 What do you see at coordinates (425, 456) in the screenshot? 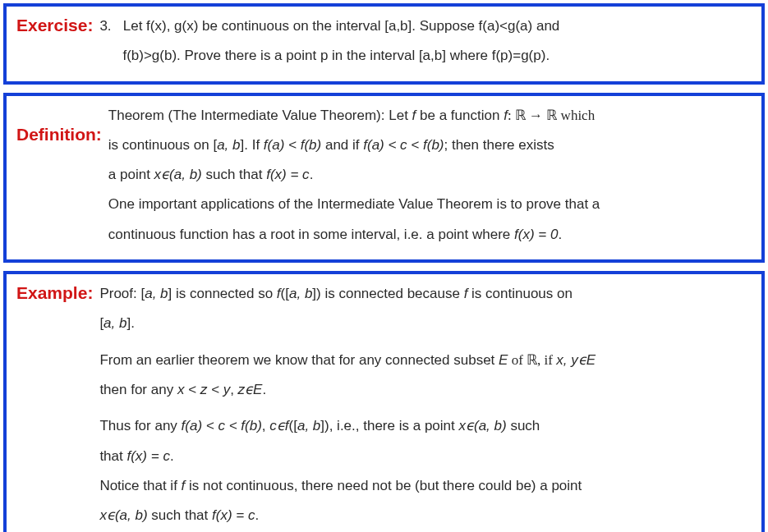
I see `example-p3-line2: that f(x) = c.` at bounding box center [425, 456].